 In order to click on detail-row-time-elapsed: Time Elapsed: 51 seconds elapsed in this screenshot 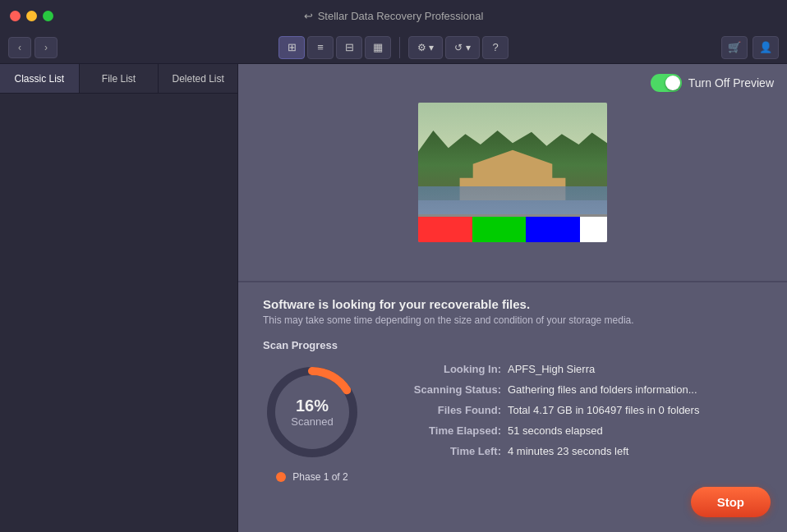, I will do `click(574, 430)`.